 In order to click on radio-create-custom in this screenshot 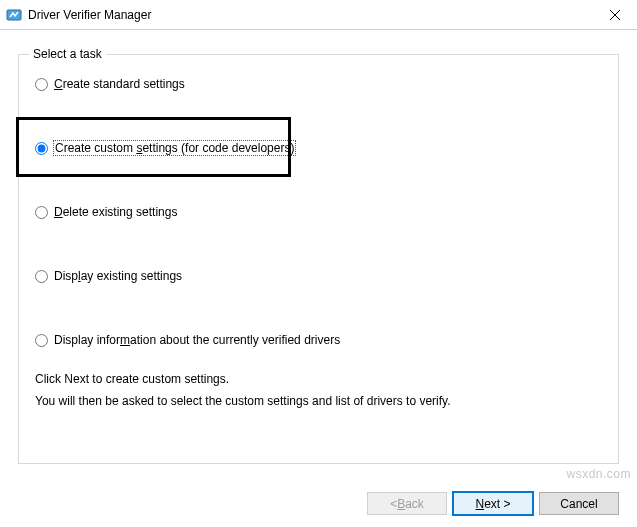, I will do `click(42, 148)`.